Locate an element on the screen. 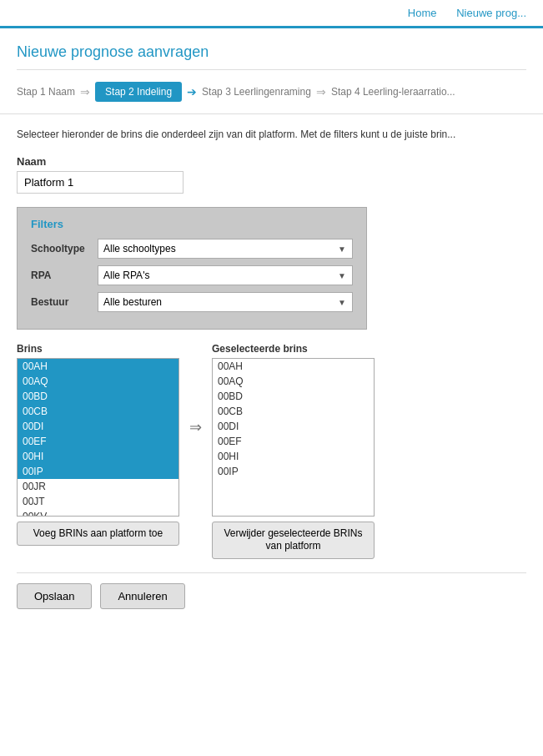  list-item: 00JT is located at coordinates (98, 501).